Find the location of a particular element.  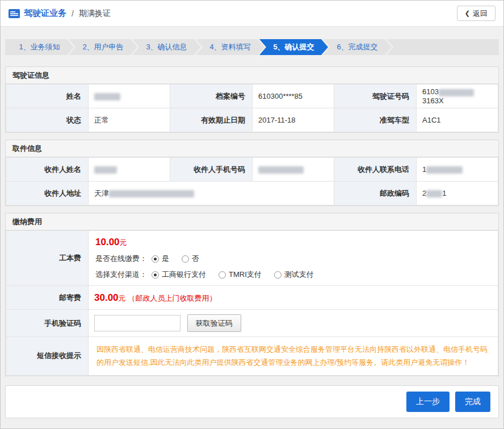

redacted-postal is located at coordinates (434, 194).